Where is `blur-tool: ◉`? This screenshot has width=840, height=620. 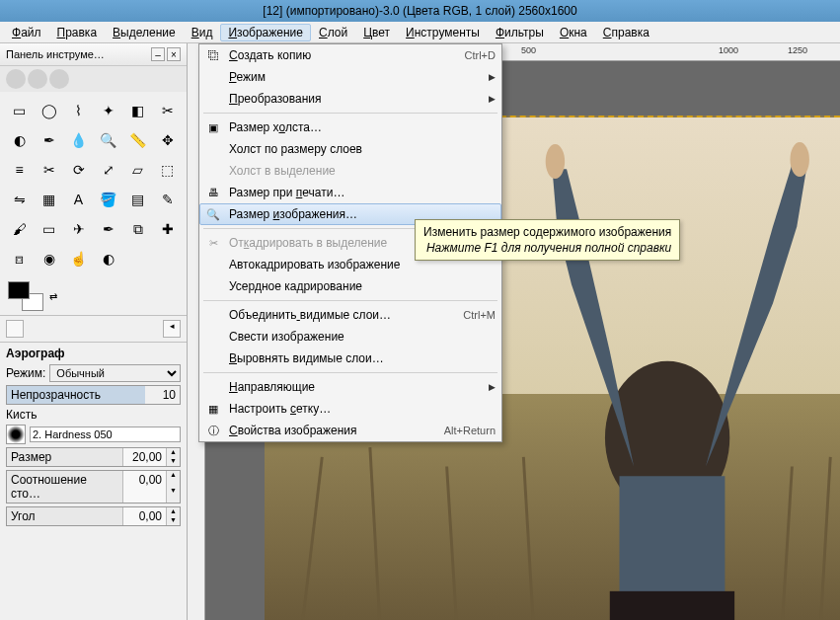
blur-tool: ◉ is located at coordinates (49, 259).